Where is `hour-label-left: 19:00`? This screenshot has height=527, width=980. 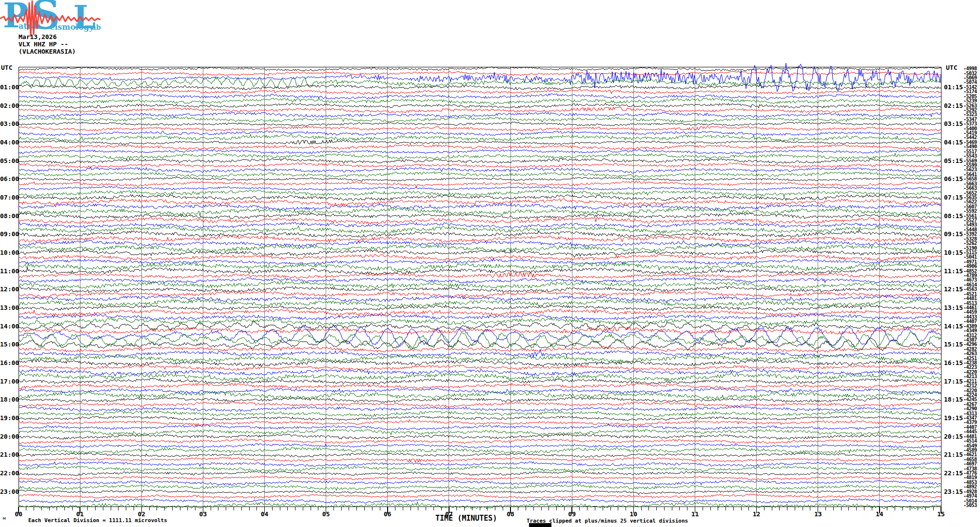 hour-label-left: 19:00 is located at coordinates (9, 418).